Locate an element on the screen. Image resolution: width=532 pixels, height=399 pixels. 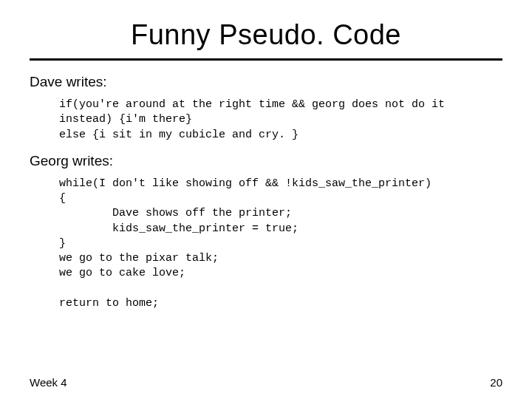
georg-label: Georg writes: is located at coordinates (266, 161).